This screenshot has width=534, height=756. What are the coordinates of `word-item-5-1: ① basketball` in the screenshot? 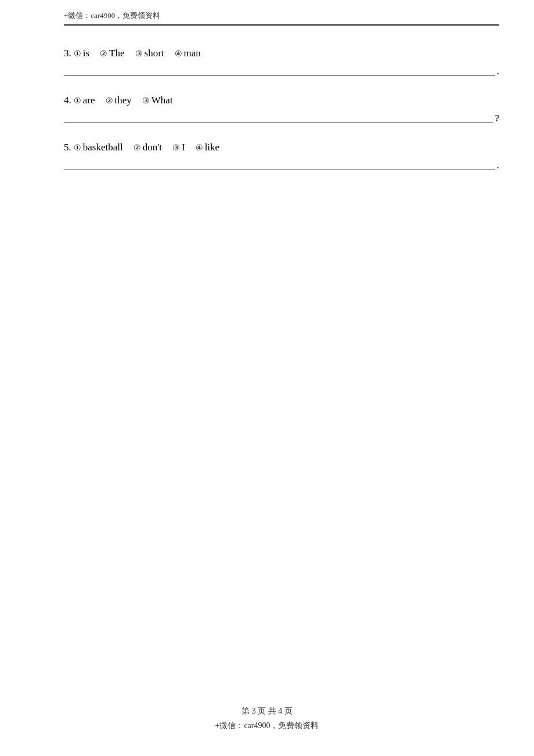 It's located at (99, 147).